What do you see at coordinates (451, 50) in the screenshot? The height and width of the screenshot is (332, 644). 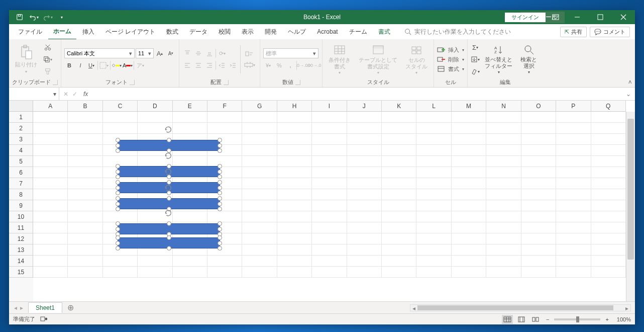 I see `insert-cells-button: 挿入▾` at bounding box center [451, 50].